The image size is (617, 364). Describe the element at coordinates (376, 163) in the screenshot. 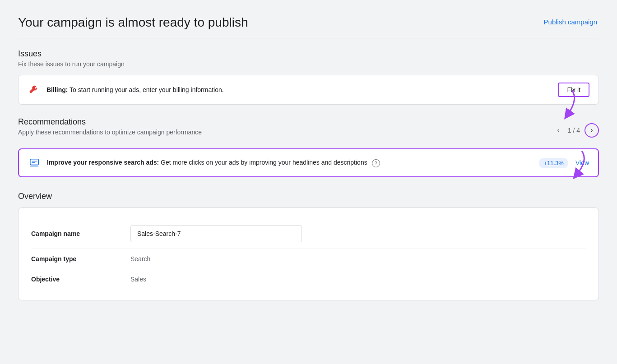

I see `help-icon: ?` at that location.